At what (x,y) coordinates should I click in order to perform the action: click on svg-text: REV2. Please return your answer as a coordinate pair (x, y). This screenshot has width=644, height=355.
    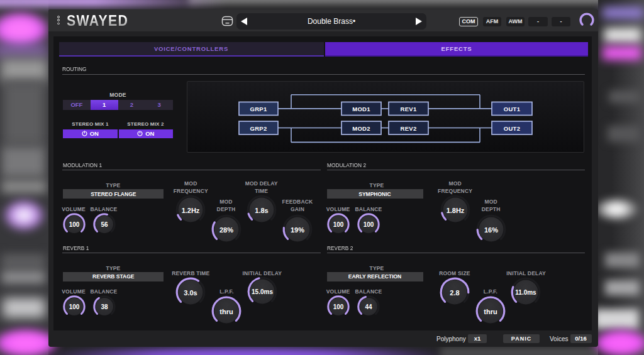
    Looking at the image, I should click on (408, 128).